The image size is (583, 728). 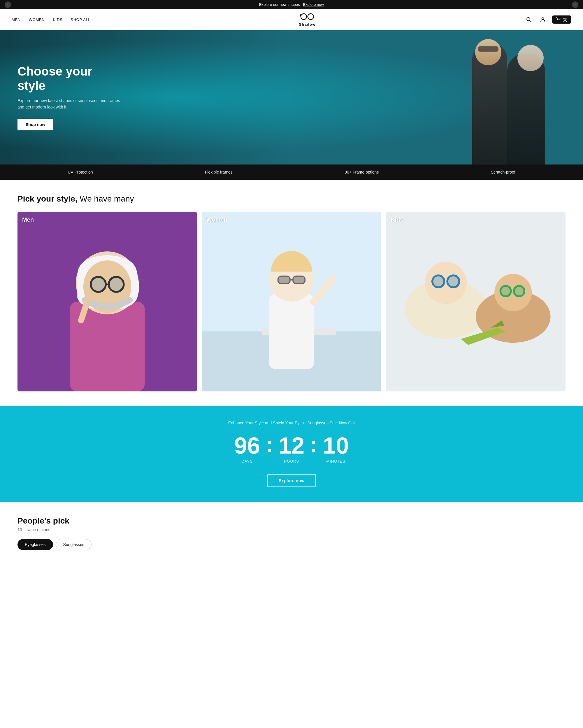 What do you see at coordinates (292, 454) in the screenshot?
I see `countdown-section: Enhance Your Style and Shield Your Eyes …` at bounding box center [292, 454].